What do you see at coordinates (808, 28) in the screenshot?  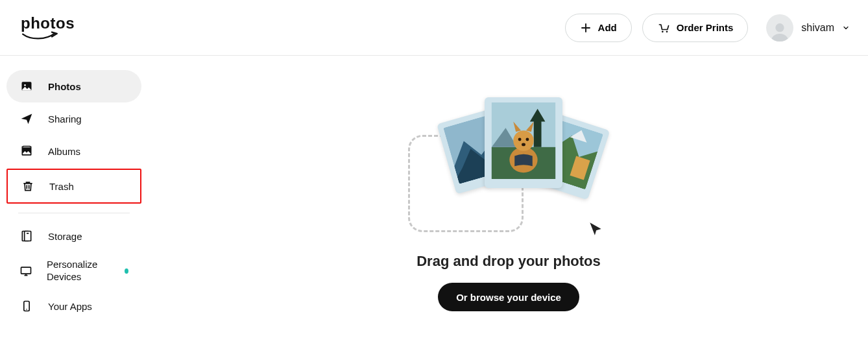 I see `account-menu: shivam` at bounding box center [808, 28].